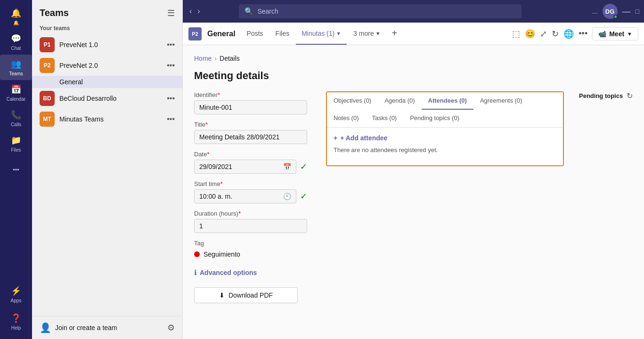 The image size is (644, 339). I want to click on sidebar-header: Teams ☰, so click(107, 11).